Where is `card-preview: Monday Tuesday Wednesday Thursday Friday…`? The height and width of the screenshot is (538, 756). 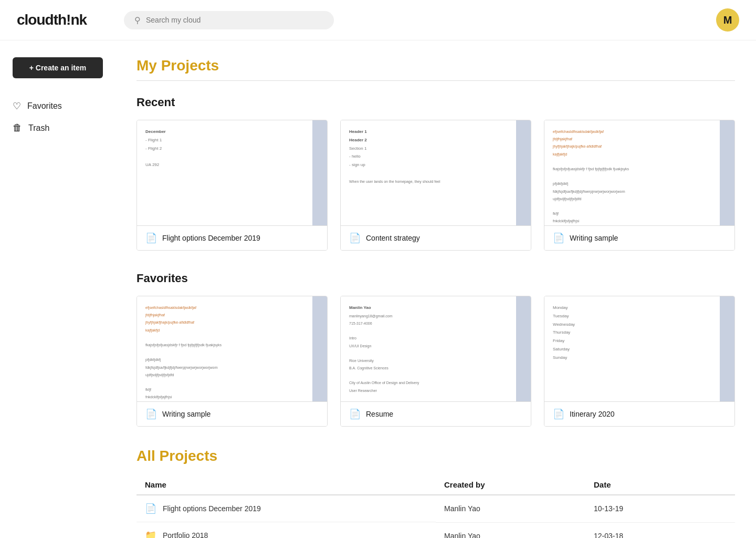 card-preview: Monday Tuesday Wednesday Thursday Friday… is located at coordinates (639, 349).